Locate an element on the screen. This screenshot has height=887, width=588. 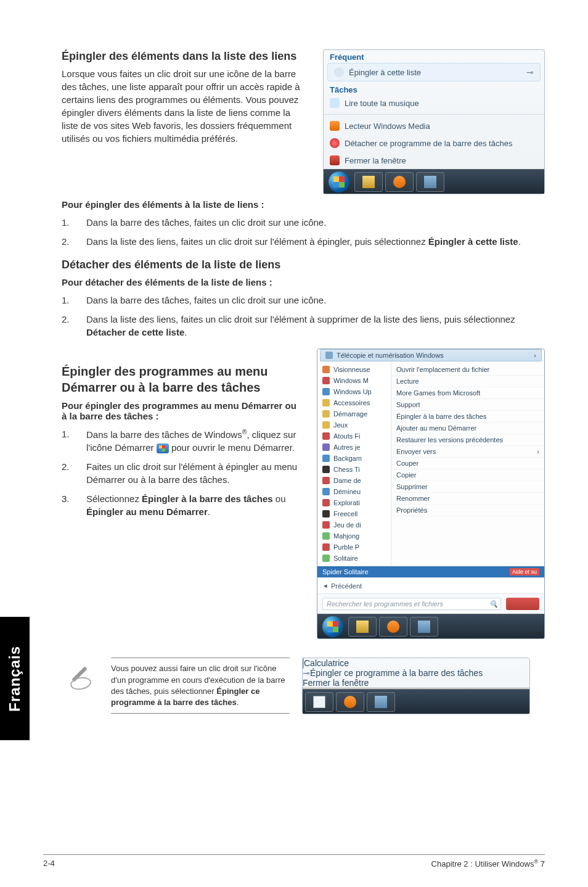
context-menu-item: Renommer is located at coordinates (468, 498).